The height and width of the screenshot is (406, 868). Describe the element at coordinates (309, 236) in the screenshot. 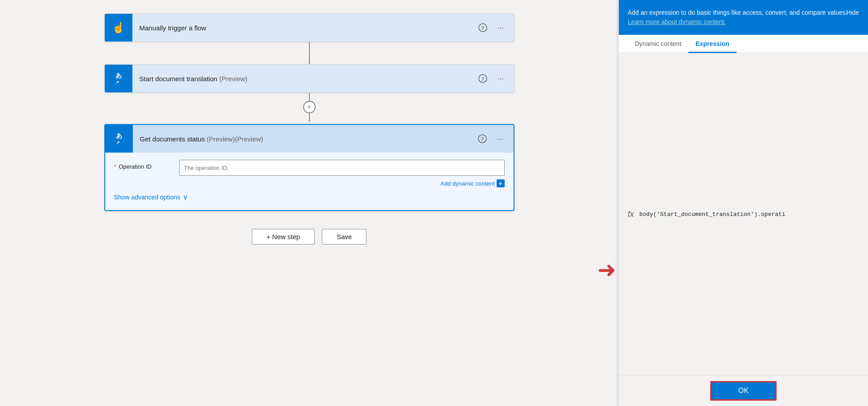

I see `bottom-buttons: + New step Save` at that location.